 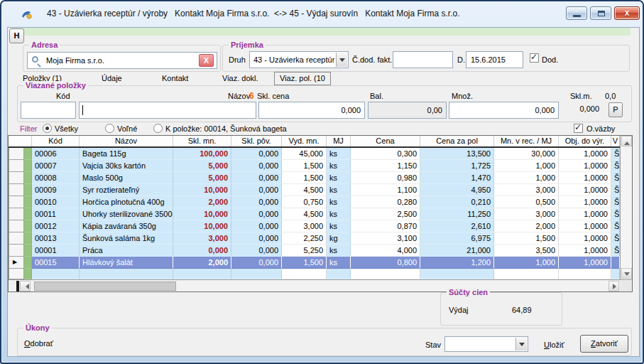 I want to click on text-cursor, so click(x=82, y=110).